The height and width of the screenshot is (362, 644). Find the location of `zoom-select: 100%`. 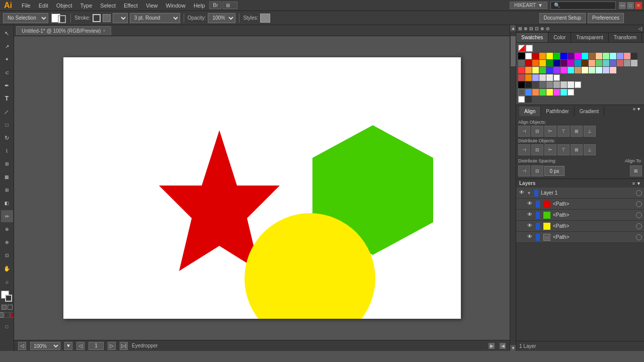

zoom-select: 100% is located at coordinates (45, 346).